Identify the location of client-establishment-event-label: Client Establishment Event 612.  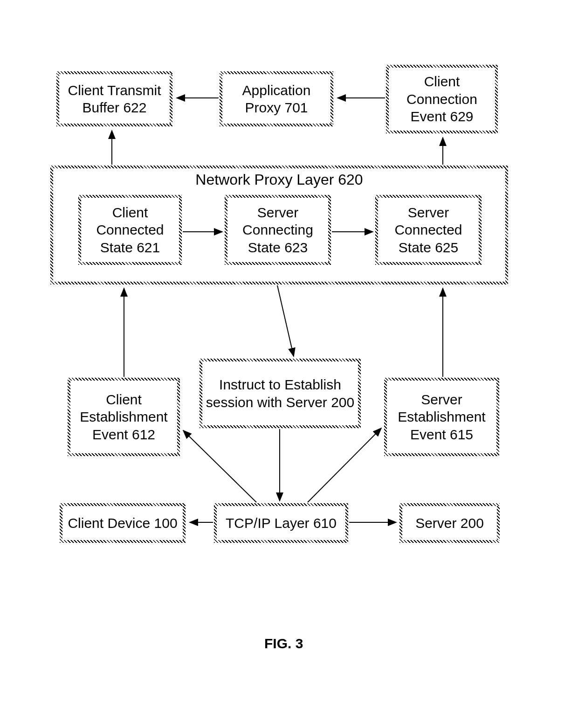
(124, 417).